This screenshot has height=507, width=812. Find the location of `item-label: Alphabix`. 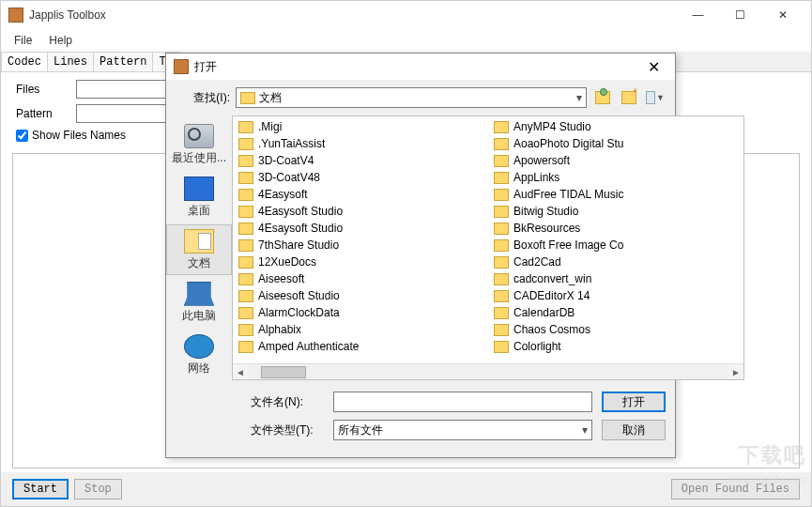

item-label: Alphabix is located at coordinates (280, 330).